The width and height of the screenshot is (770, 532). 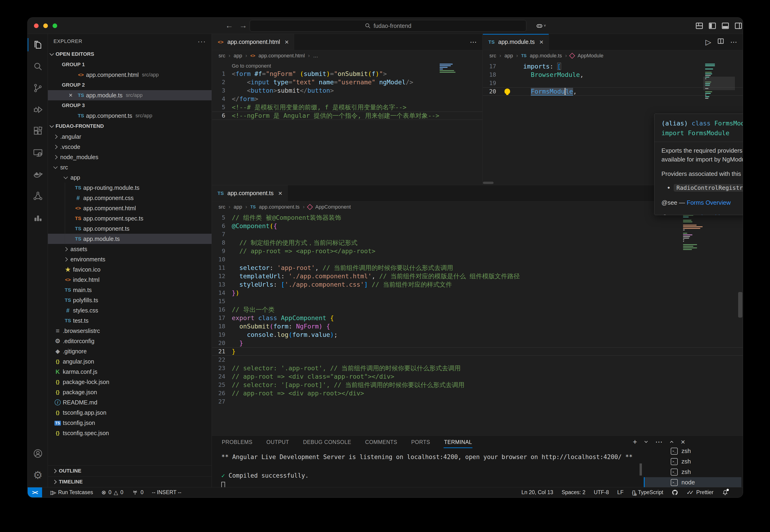 What do you see at coordinates (675, 493) in the screenshot?
I see `status-github` at bounding box center [675, 493].